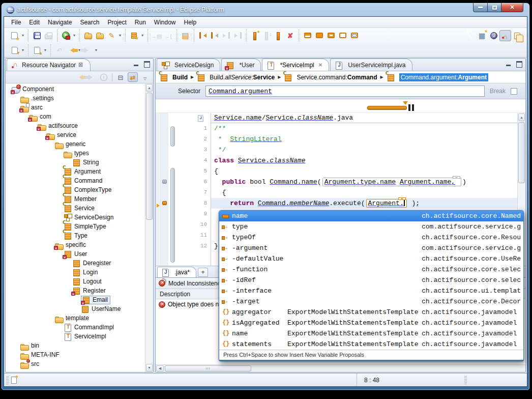 The image size is (532, 399). Describe the element at coordinates (87, 50) in the screenshot. I see `forward-button` at that location.